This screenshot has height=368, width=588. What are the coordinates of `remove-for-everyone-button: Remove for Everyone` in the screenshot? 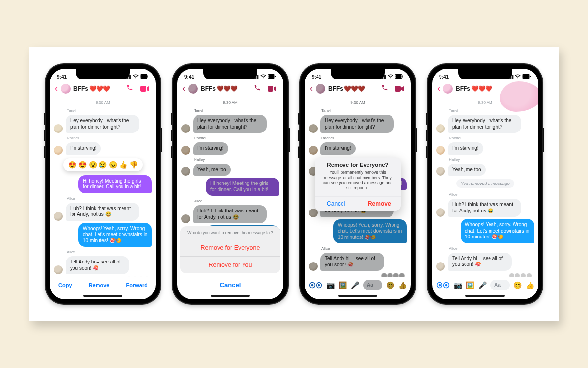 It's located at (230, 248).